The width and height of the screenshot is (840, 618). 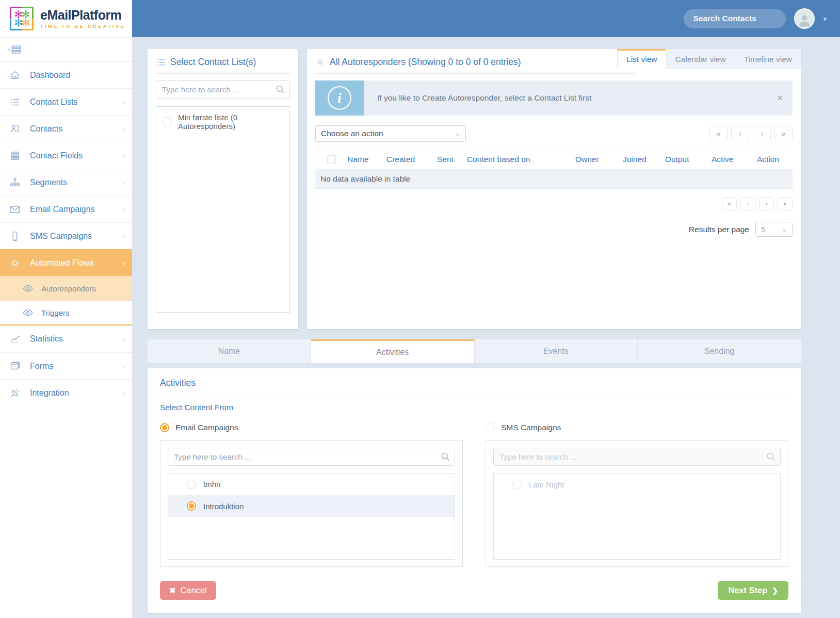 I want to click on chevron-down-icon: ⌄, so click(x=784, y=230).